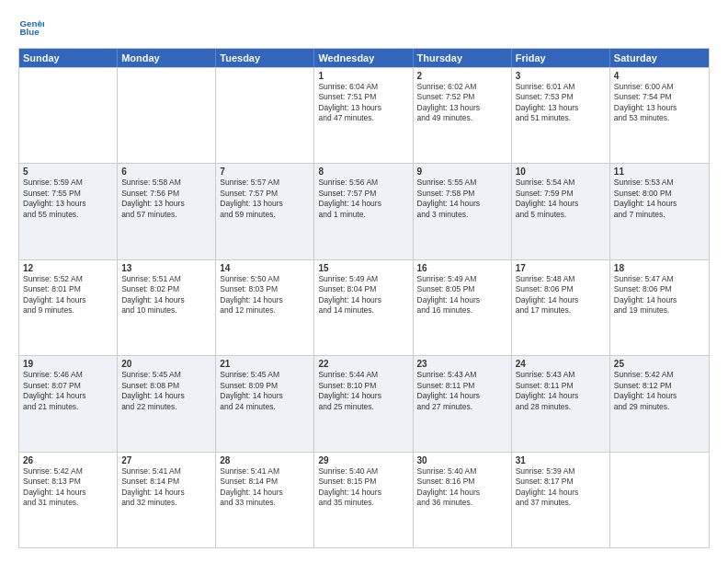 The width and height of the screenshot is (728, 563). What do you see at coordinates (68, 403) in the screenshot?
I see `day-cell-19: 19Sunrise: 5:46 AM Sunset: 8:07 PM Dayli…` at bounding box center [68, 403].